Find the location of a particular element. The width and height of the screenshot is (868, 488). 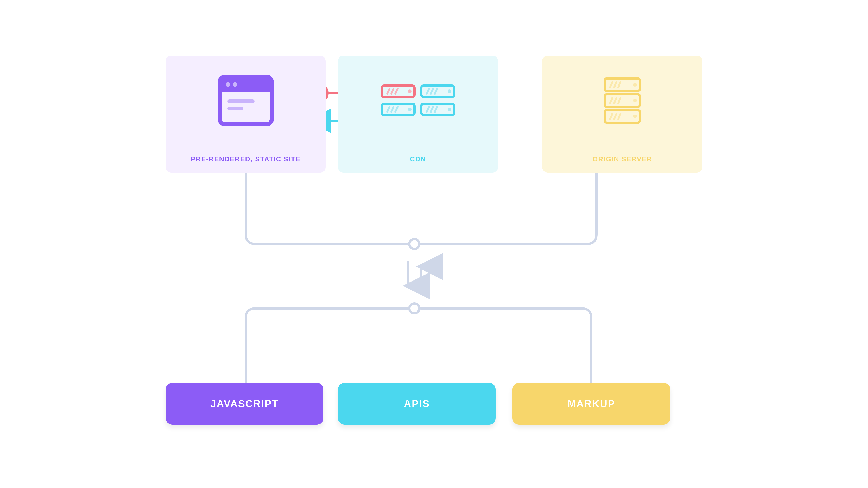

node-cdn: CDN is located at coordinates (418, 114).